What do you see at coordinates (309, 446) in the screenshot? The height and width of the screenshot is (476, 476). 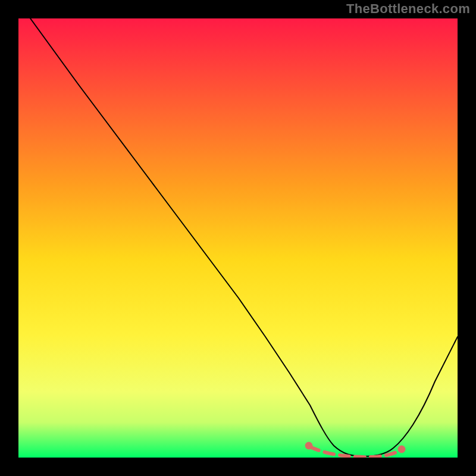 I see `marker-start` at bounding box center [309, 446].